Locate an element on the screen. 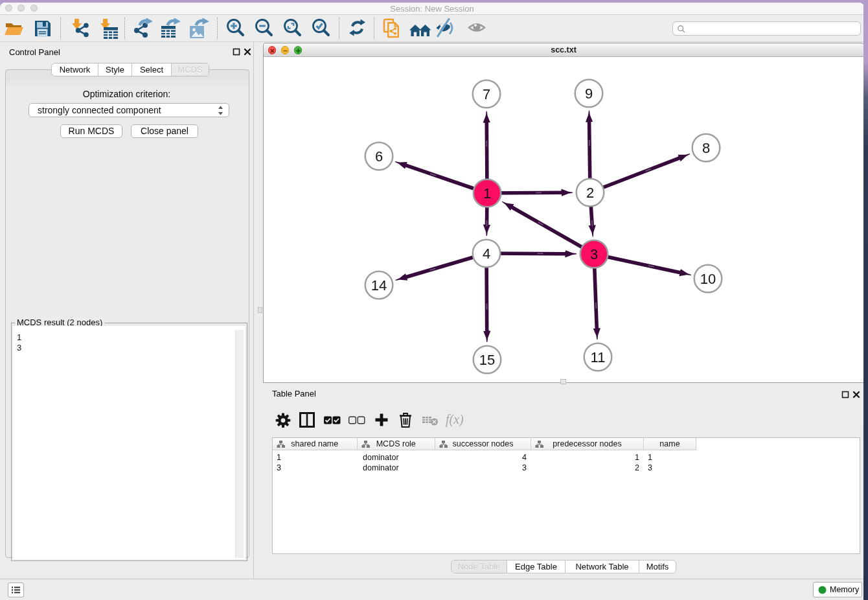 The image size is (868, 600). svg-text: 8 is located at coordinates (706, 148).